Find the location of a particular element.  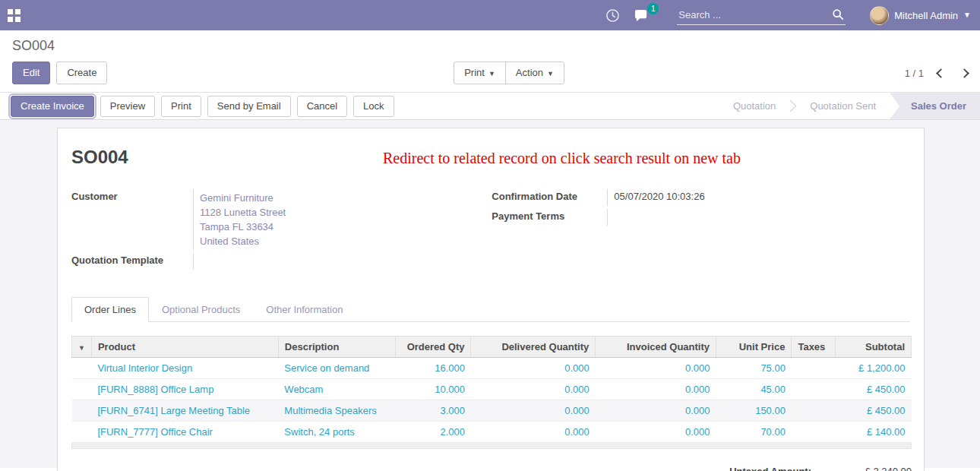

pager-counter: 1 / 1 is located at coordinates (915, 73).